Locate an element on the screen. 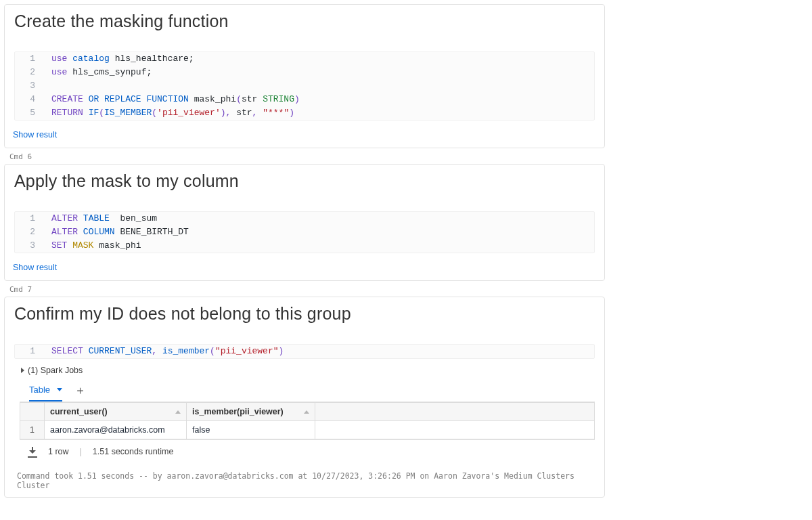  tab-table: Table is located at coordinates (46, 393).